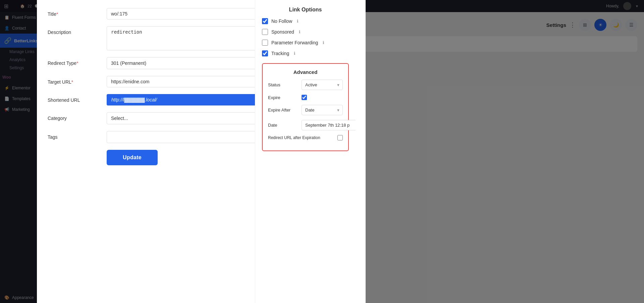 The image size is (644, 303). I want to click on expire-label: Expire, so click(283, 97).